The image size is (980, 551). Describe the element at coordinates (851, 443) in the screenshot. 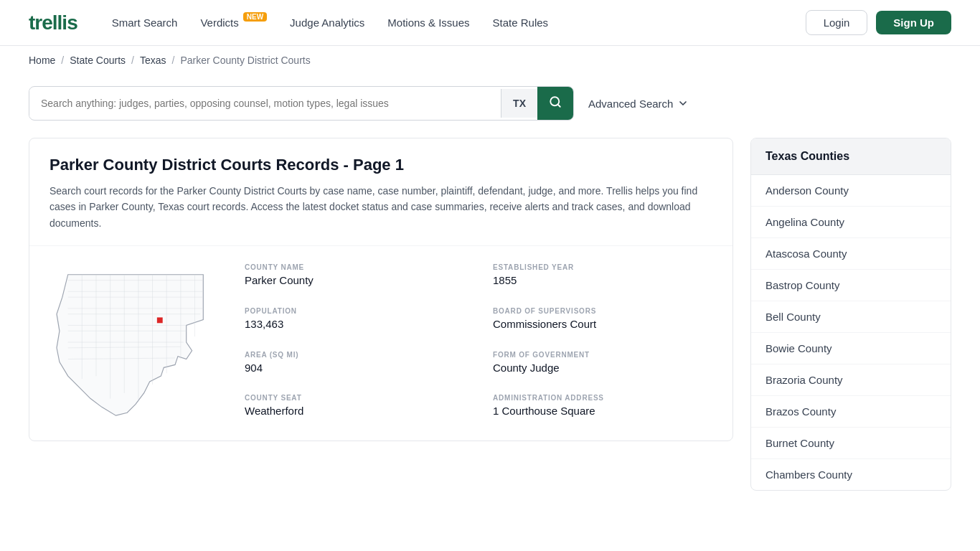

I see `sidebar-item-burnet: Burnet County` at that location.